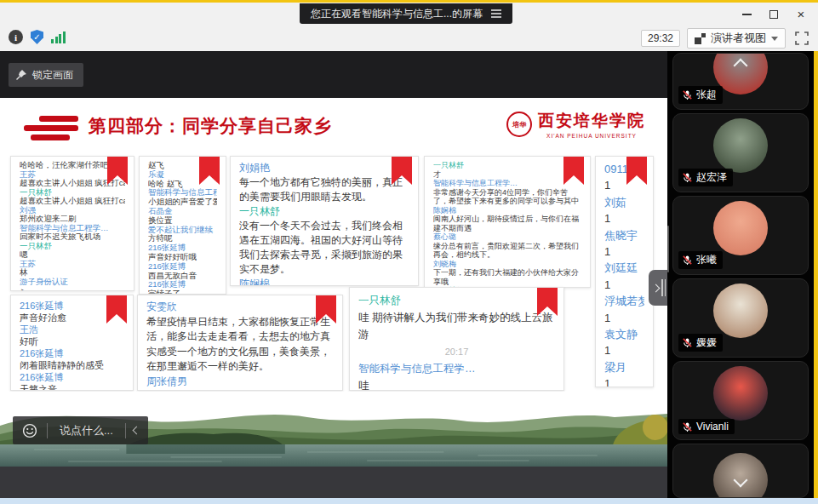 This screenshot has height=504, width=818. Describe the element at coordinates (30, 431) in the screenshot. I see `smiley-icon` at that location.